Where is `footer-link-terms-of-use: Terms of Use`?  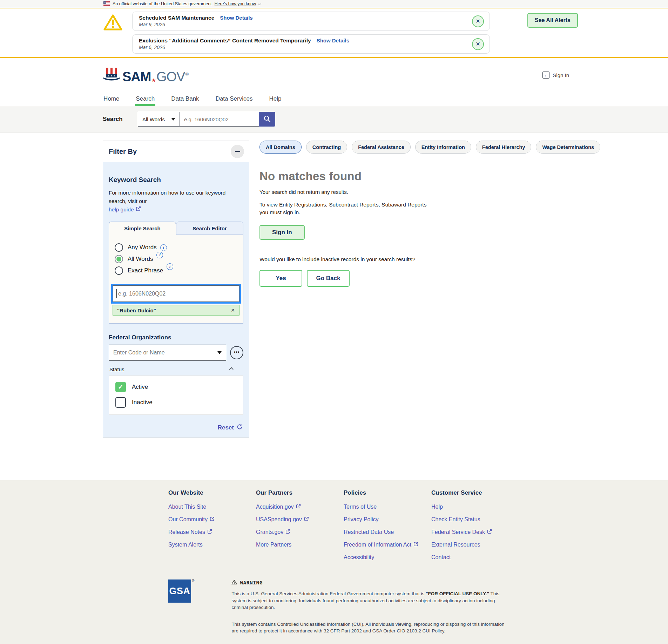
footer-link-terms-of-use: Terms of Use is located at coordinates (387, 507).